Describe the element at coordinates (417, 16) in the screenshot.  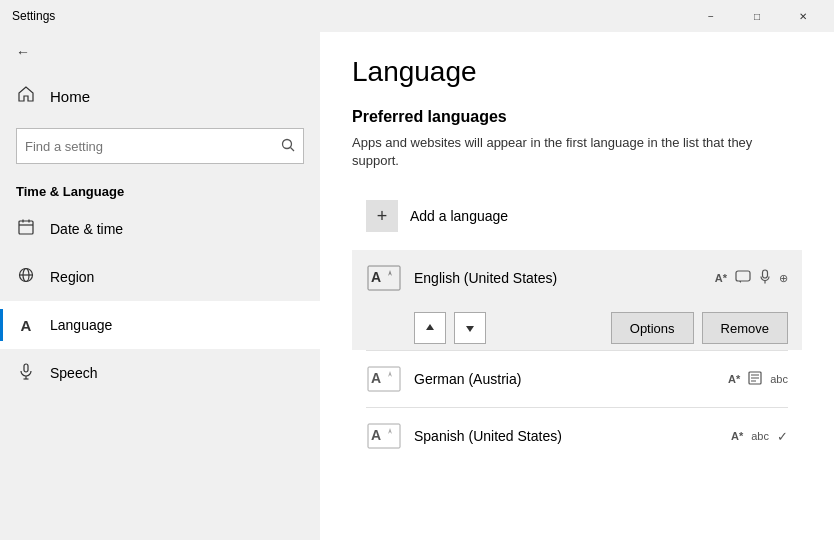
I see `title-bar: Settings − □ ✕` at that location.